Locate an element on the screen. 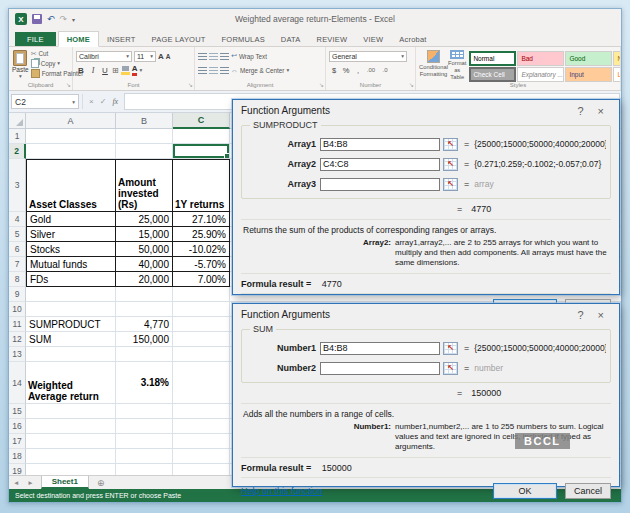 This screenshot has width=630, height=513. style-linked-cell: Linked Cell is located at coordinates (617, 74).